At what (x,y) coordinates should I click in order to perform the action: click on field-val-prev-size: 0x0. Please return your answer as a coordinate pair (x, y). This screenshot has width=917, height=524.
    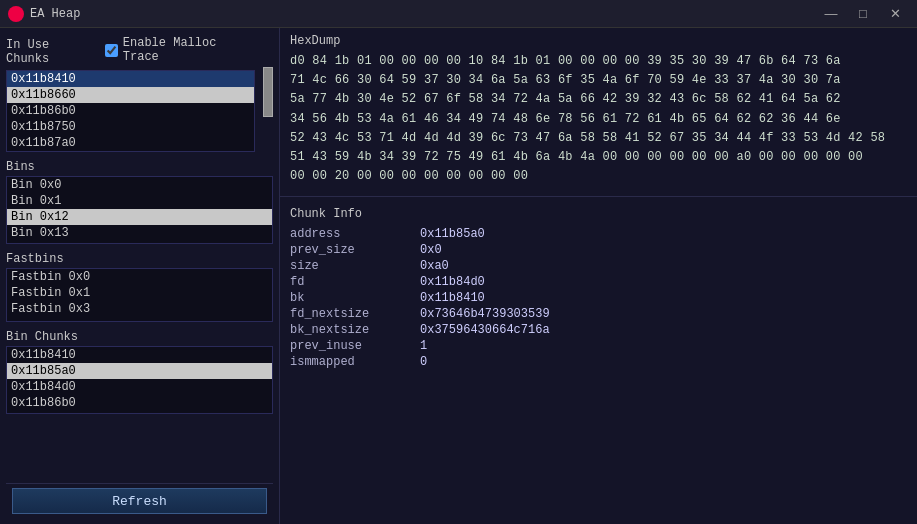
    Looking at the image, I should click on (664, 250).